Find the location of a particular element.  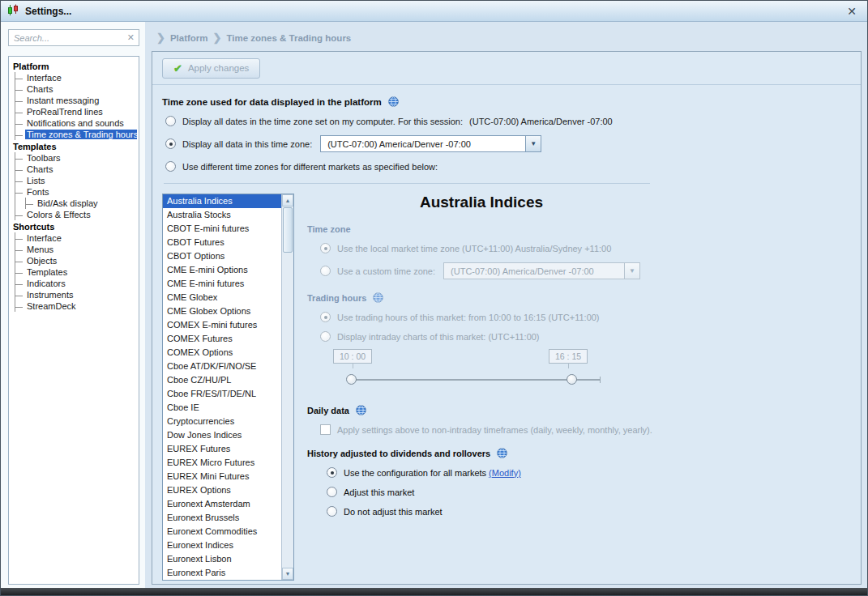

tree-item-timezones-trading-hours: Time zones & Trading hours is located at coordinates (76, 134).